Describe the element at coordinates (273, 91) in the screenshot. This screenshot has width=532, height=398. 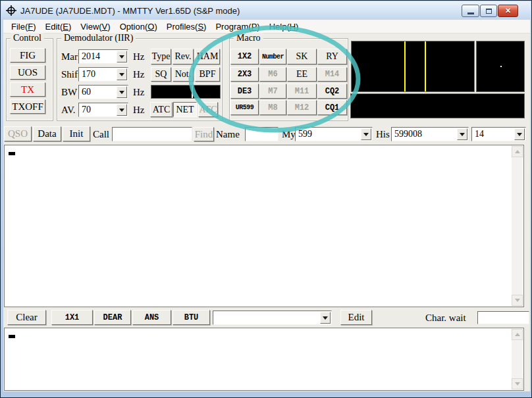
I see `macro-button-m7: M7` at that location.